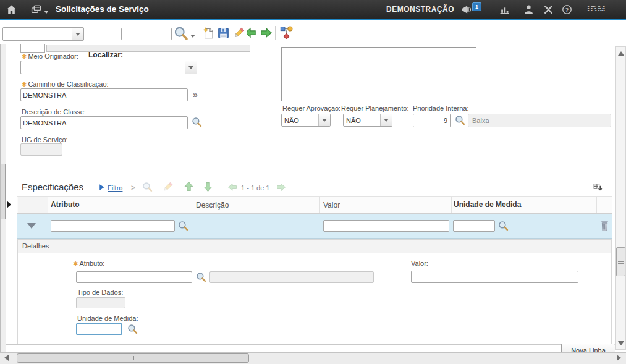 The height and width of the screenshot is (364, 626). I want to click on detalhes-header, so click(315, 246).